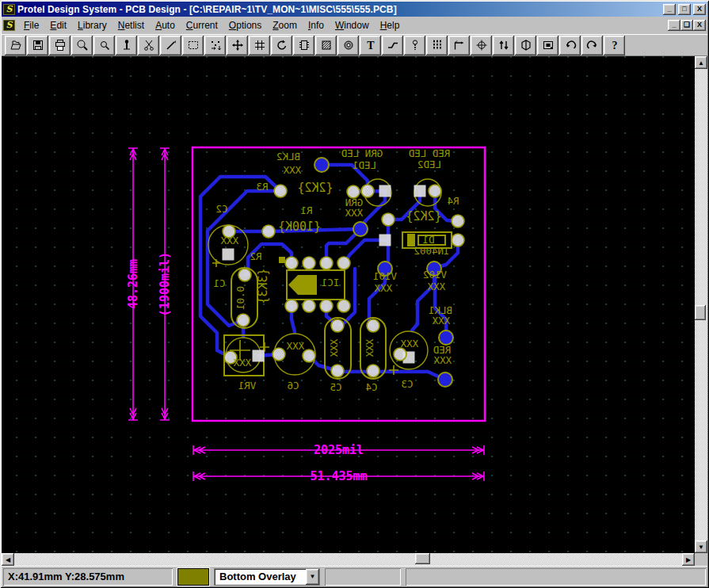 The image size is (709, 588). I want to click on menu-item-zoom: Zoom, so click(285, 25).